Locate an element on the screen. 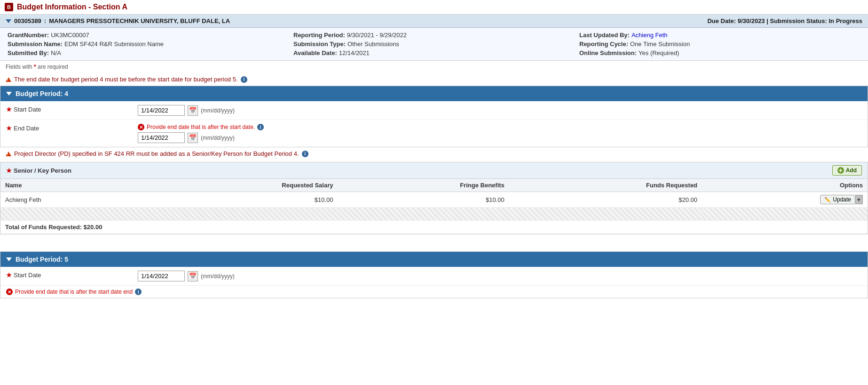 This screenshot has width=868, height=385. info-icon-end-date-bp5: i is located at coordinates (138, 292).